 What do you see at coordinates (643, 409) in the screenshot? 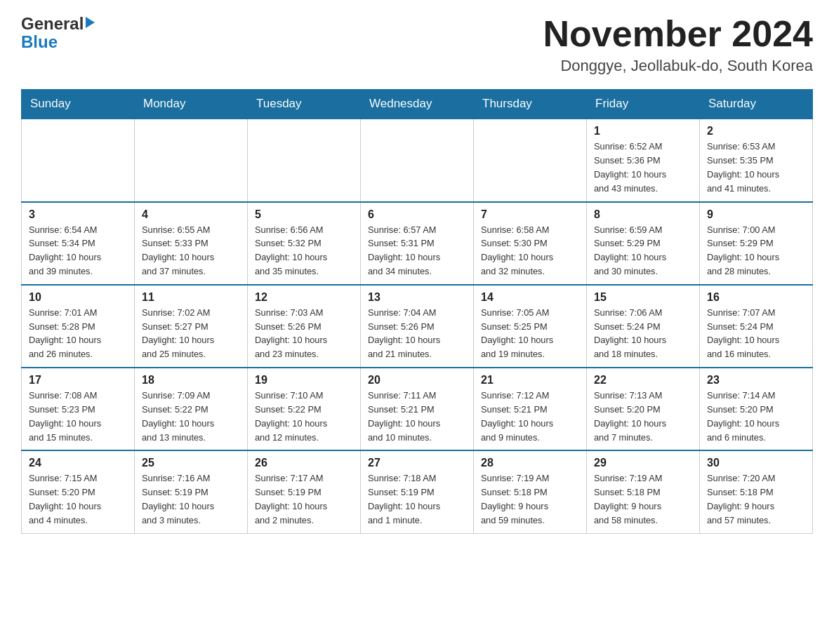
I see `calendar-cell: 22Sunrise: 7:13 AMSunset: 5:20 PMDayligh…` at bounding box center [643, 409].